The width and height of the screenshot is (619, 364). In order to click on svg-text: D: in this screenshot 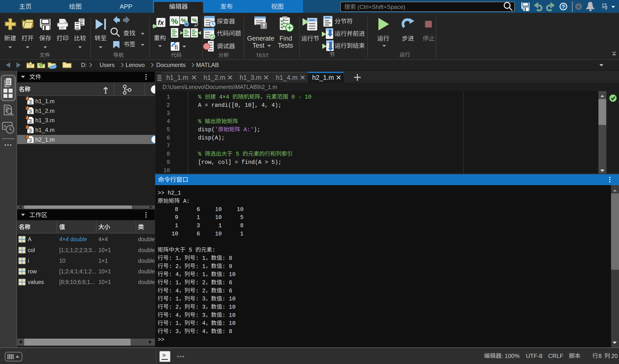, I will do `click(84, 65)`.